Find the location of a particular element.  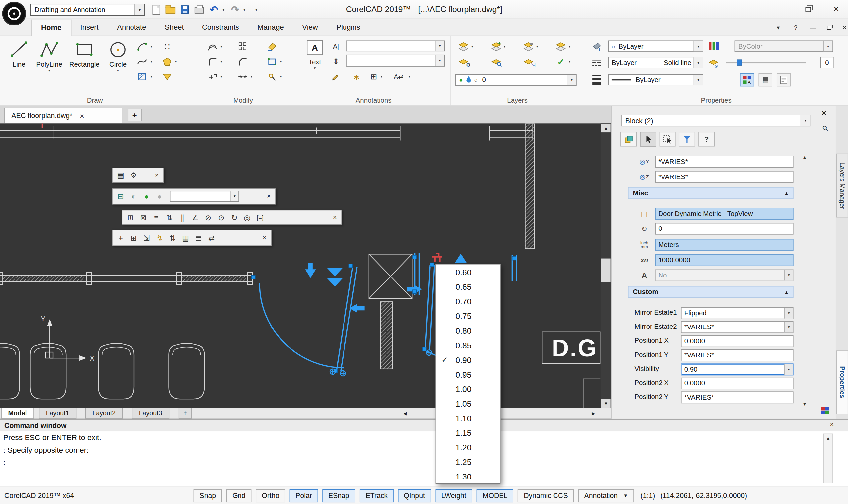

layer-settings-button: ⚙ is located at coordinates (464, 62).